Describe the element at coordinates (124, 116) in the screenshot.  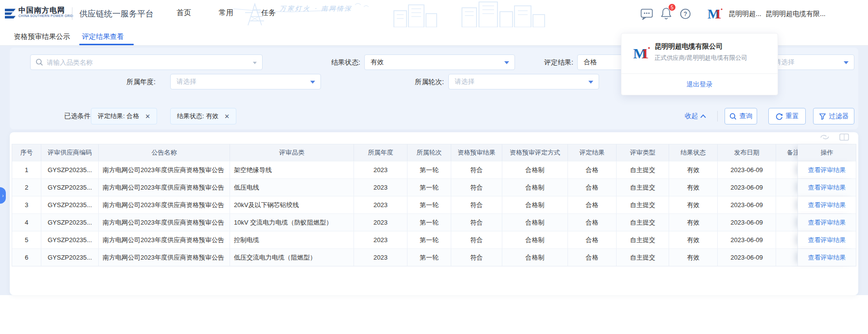
I see `filter-chip: 评定结果: 合格✕` at that location.